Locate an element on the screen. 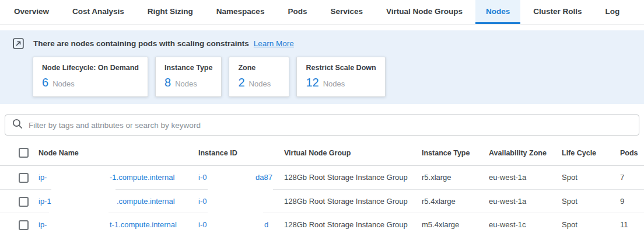 This screenshot has width=644, height=236. node-name-link: ip--1.compute.internal is located at coordinates (43, 178).